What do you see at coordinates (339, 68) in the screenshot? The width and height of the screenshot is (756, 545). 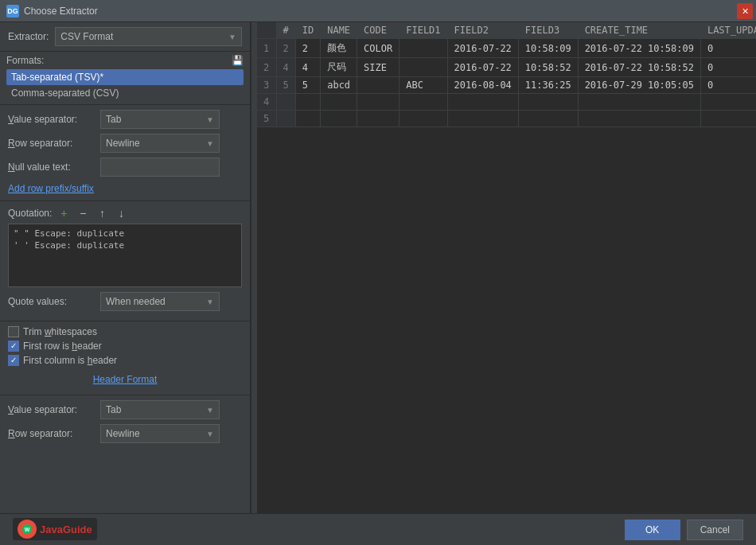 I see `cell-name: 尺码` at bounding box center [339, 68].